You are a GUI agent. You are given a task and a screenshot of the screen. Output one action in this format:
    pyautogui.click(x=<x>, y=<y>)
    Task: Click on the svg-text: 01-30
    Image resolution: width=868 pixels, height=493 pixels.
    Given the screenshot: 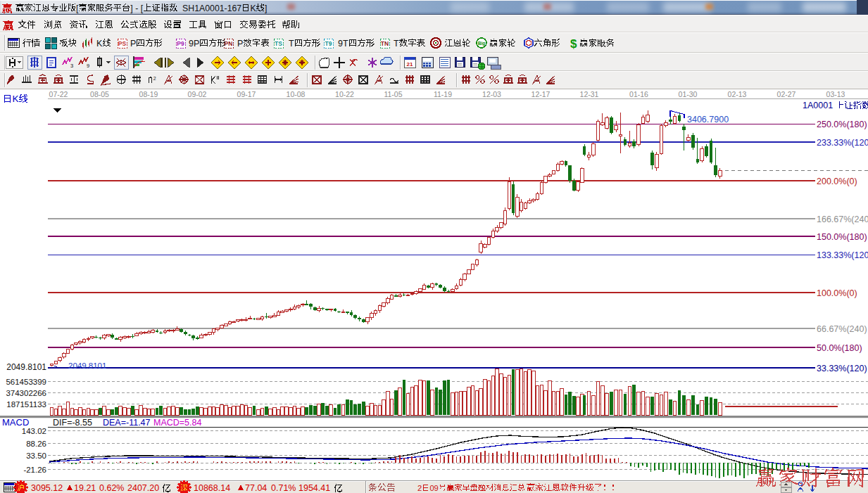 What is the action you would take?
    pyautogui.click(x=688, y=94)
    